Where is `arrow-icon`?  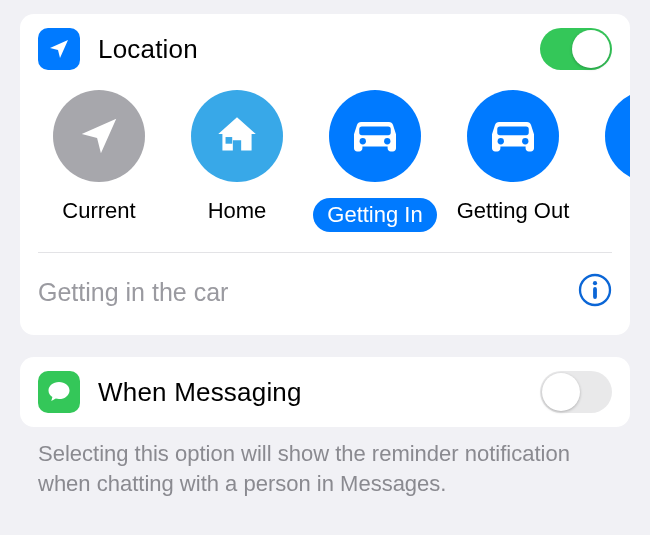
arrow-icon is located at coordinates (99, 136).